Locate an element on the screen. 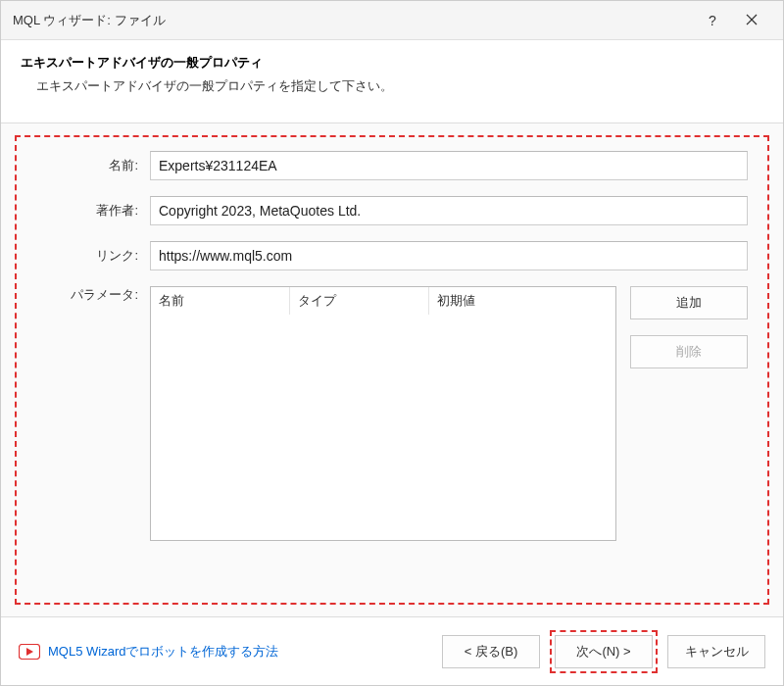 Image resolution: width=784 pixels, height=686 pixels. cancel-button: キャンセル is located at coordinates (716, 652).